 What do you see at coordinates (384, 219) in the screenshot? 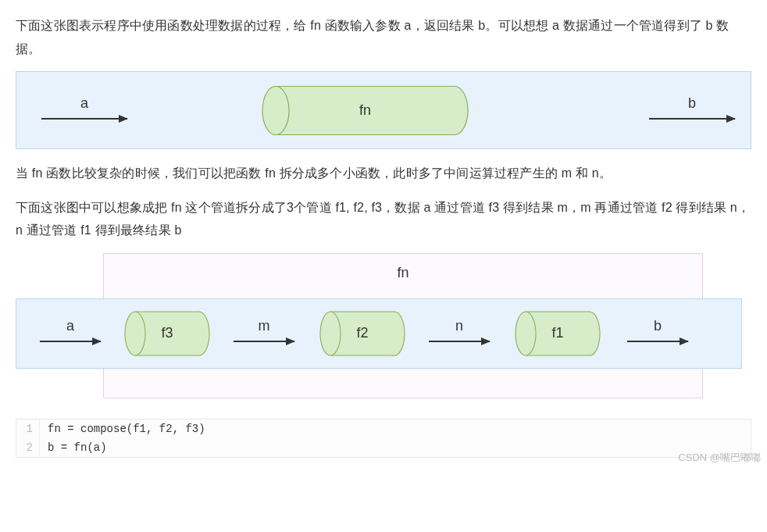
I see `paragraph-compose: 下面这张图中可以想象成把 fn 这个管道拆分成了3个管道 f1, f2, f3，…` at bounding box center [384, 219].